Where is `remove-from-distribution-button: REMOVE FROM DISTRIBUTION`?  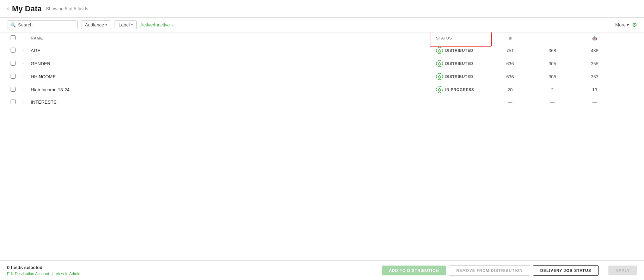
remove-from-distribution-button: REMOVE FROM DISTRIBUTION is located at coordinates (489, 270).